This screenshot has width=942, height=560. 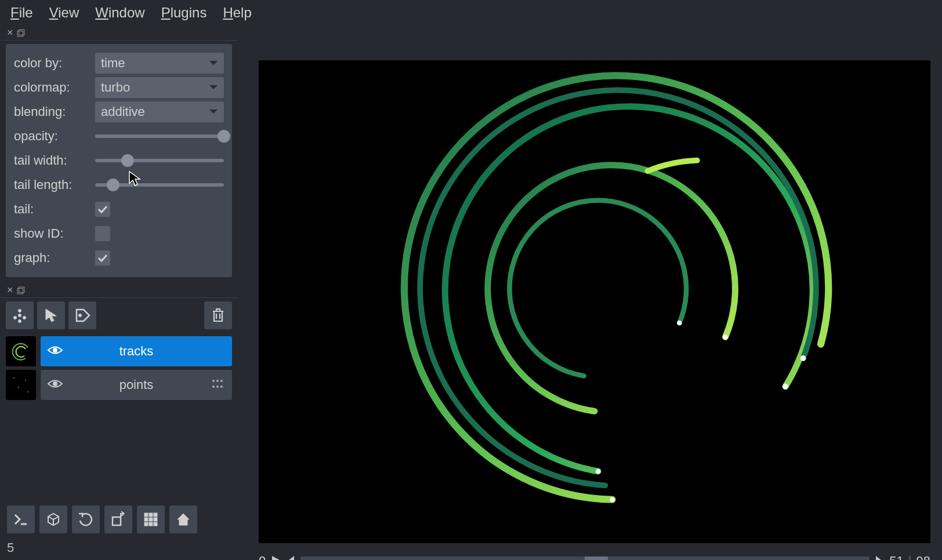 I want to click on frame-slider, so click(x=585, y=558).